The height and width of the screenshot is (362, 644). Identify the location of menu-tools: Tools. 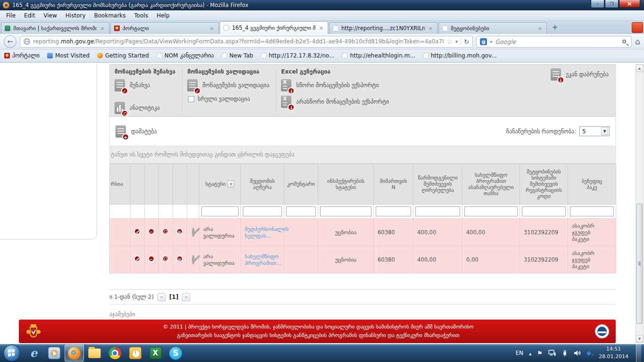
(141, 16).